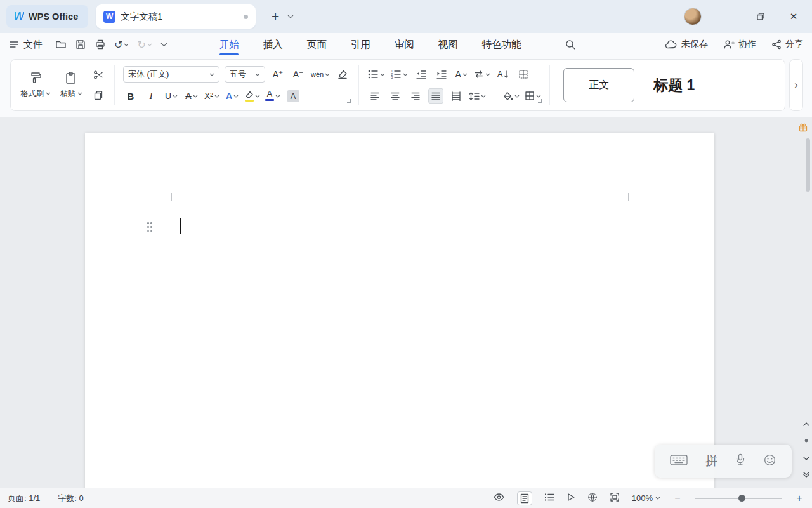 This screenshot has width=812, height=508. I want to click on grow-font-button: A⁺, so click(278, 74).